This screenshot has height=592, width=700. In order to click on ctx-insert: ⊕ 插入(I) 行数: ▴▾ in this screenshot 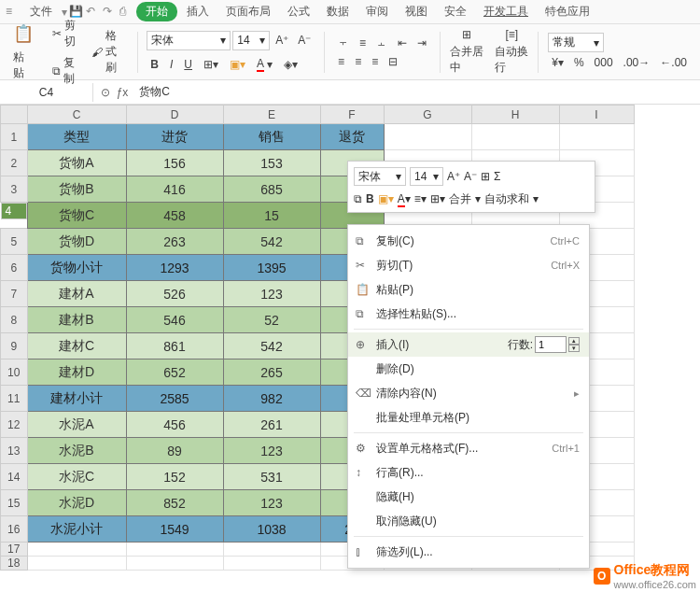, I will do `click(469, 345)`.